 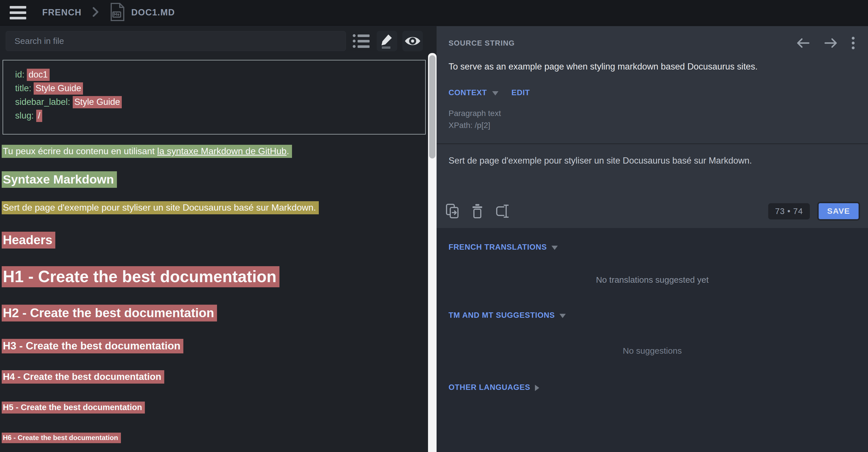 What do you see at coordinates (214, 97) in the screenshot?
I see `frontmatter-block: id: doc1 title: Style Guide sidebar_labe…` at bounding box center [214, 97].